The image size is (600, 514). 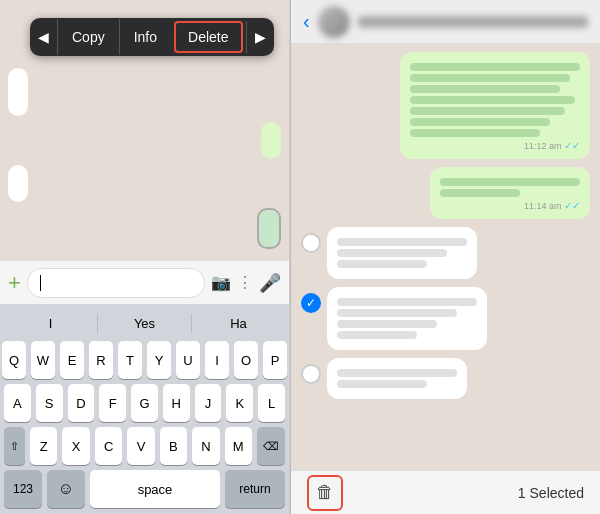 I want to click on suggestion-3: Ha, so click(x=238, y=324).